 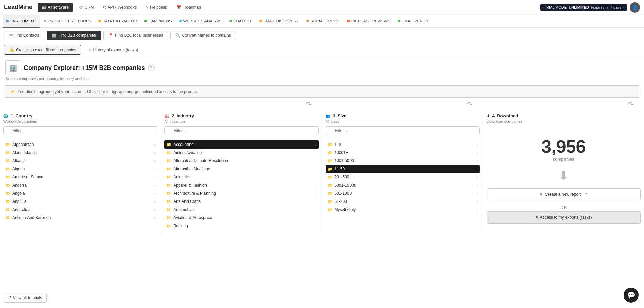 What do you see at coordinates (81, 7) in the screenshot?
I see `crm-icon: ⚙` at bounding box center [81, 7].